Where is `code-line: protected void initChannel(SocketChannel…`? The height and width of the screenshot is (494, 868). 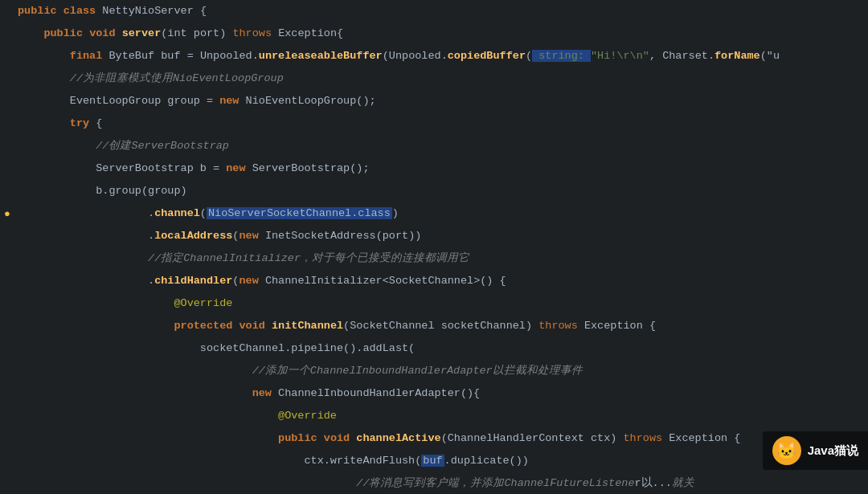 code-line: protected void initChannel(SocketChannel… is located at coordinates (434, 326).